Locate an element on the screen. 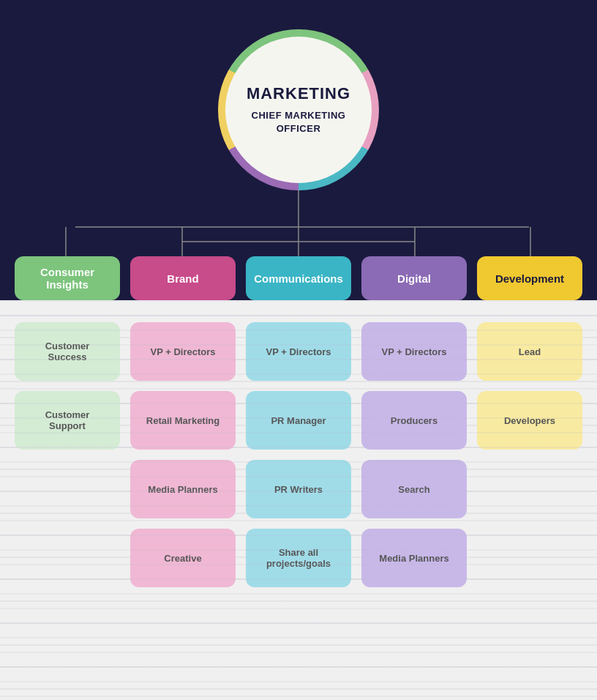 This screenshot has height=700, width=597. card-row0-col2: VP + Directors is located at coordinates (298, 351).